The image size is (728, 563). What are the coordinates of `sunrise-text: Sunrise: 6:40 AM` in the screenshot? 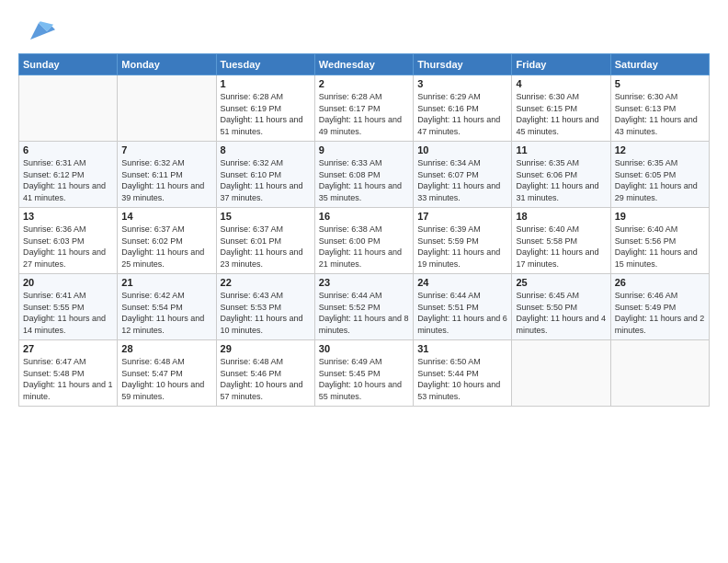 It's located at (647, 229).